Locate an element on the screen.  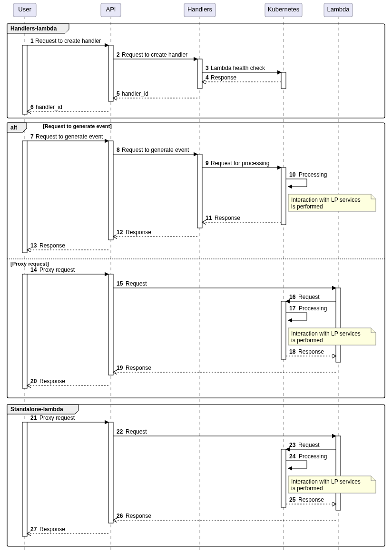
msg-15: 15 Request is located at coordinates (225, 284).